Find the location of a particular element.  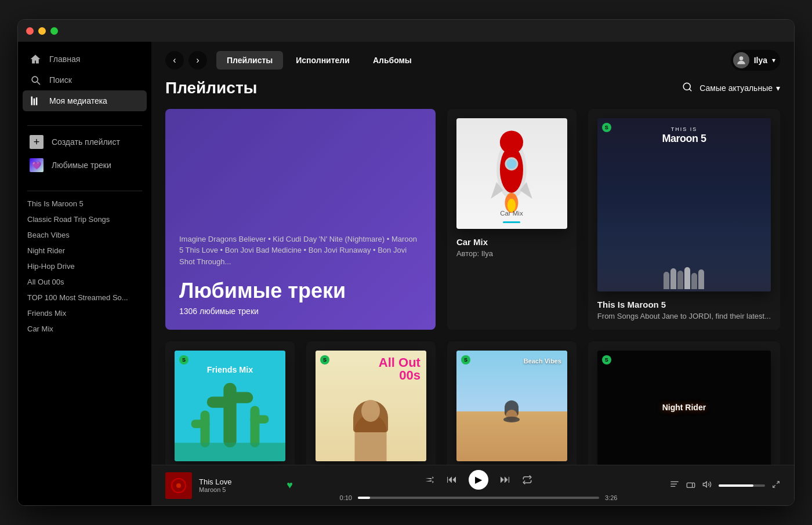

night-rider-art: S Night Rider is located at coordinates (684, 408).